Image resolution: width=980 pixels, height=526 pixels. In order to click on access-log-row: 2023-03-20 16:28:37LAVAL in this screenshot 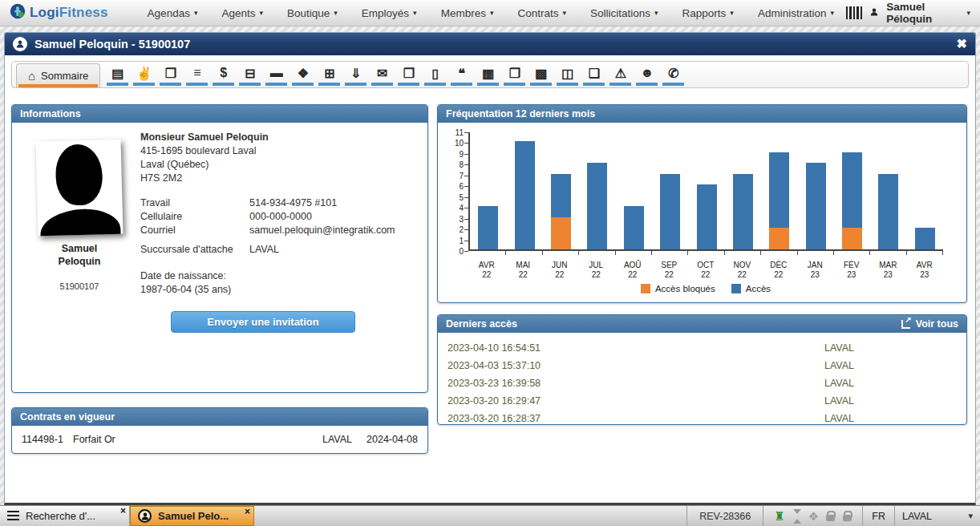, I will do `click(703, 419)`.